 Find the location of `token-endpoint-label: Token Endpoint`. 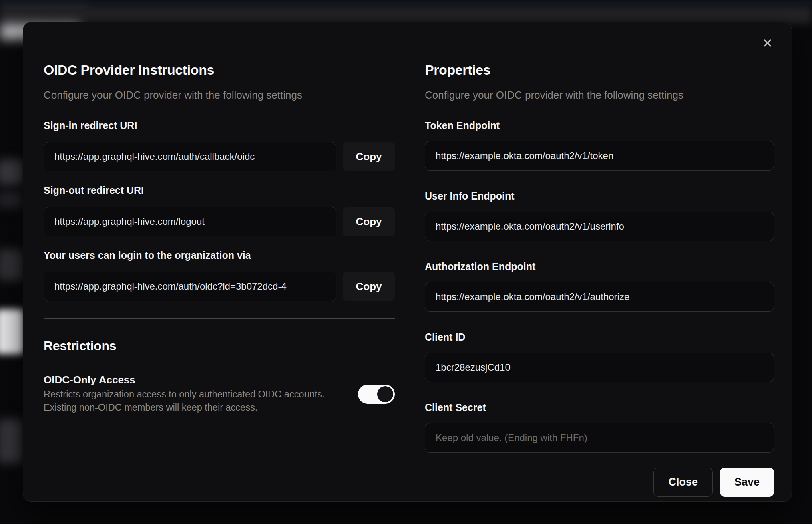

token-endpoint-label: Token Endpoint is located at coordinates (599, 125).